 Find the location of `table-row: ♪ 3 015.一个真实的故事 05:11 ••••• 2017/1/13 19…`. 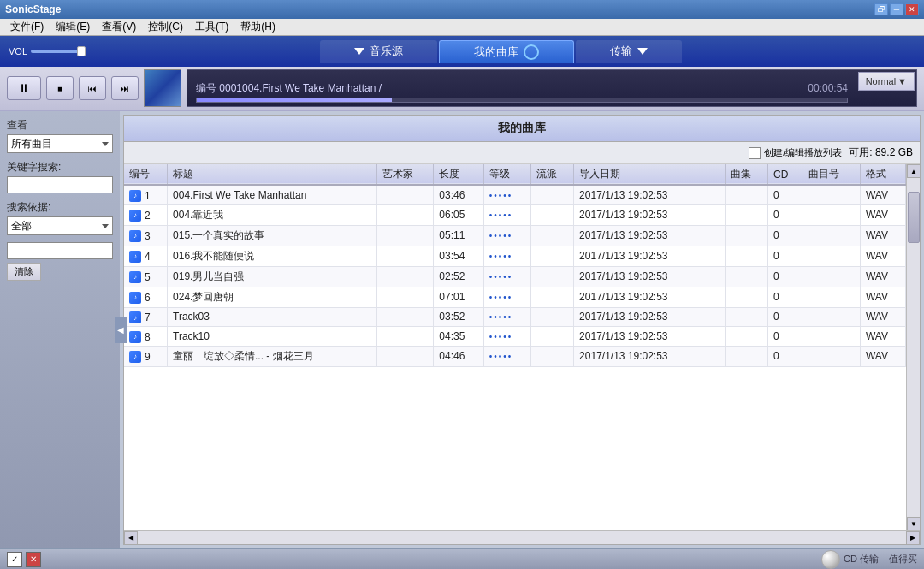

table-row: ♪ 3 015.一个真实的故事 05:11 ••••• 2017/1/13 19… is located at coordinates (515, 235).